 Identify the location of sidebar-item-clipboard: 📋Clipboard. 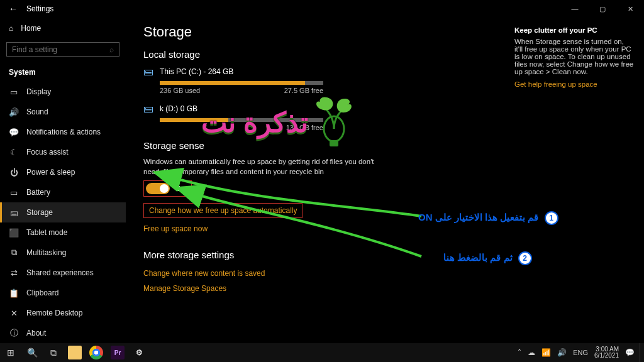
(63, 293).